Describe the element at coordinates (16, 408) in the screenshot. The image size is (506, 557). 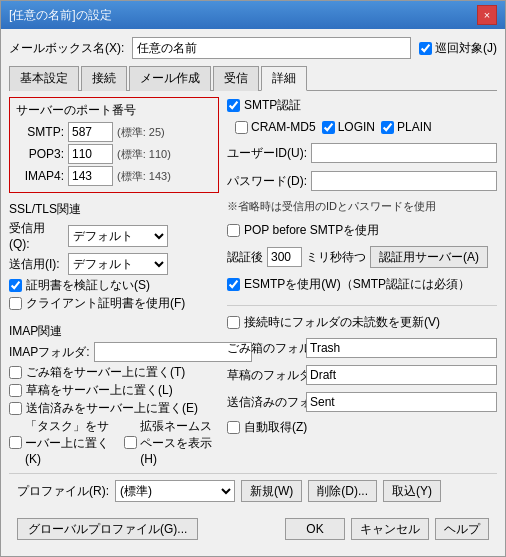
I see `sent-check` at that location.